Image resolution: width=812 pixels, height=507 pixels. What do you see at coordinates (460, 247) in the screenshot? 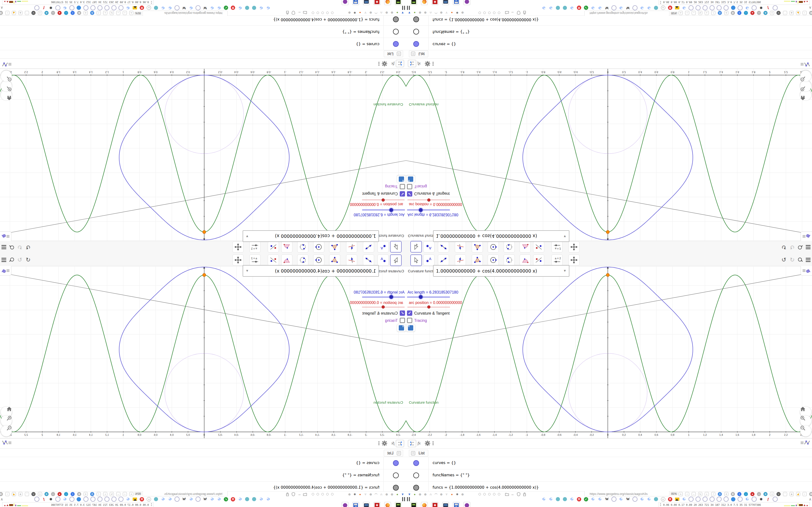
I see `tool-perpendicular-line-icon` at bounding box center [460, 247].